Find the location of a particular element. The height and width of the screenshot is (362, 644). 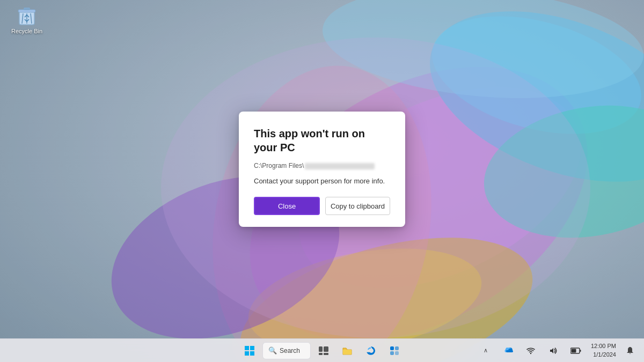

search-button: 🔍 Search is located at coordinates (287, 351).